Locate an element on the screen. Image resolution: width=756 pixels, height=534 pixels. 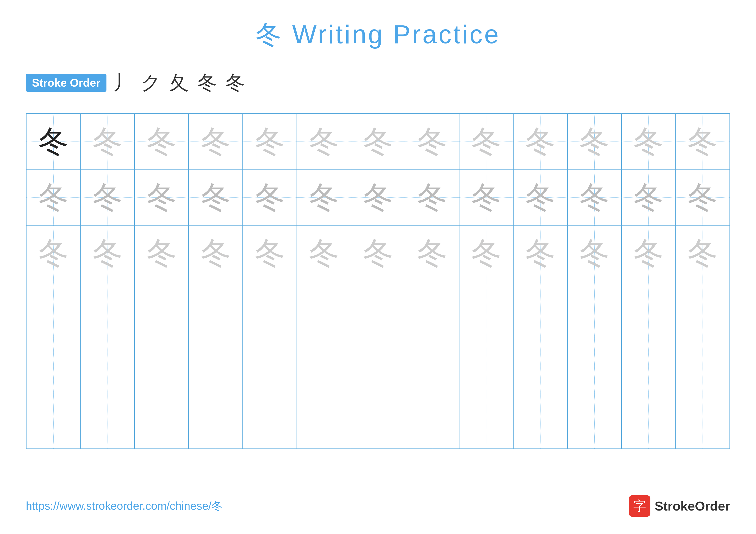
logo-icon: 字 is located at coordinates (639, 506).